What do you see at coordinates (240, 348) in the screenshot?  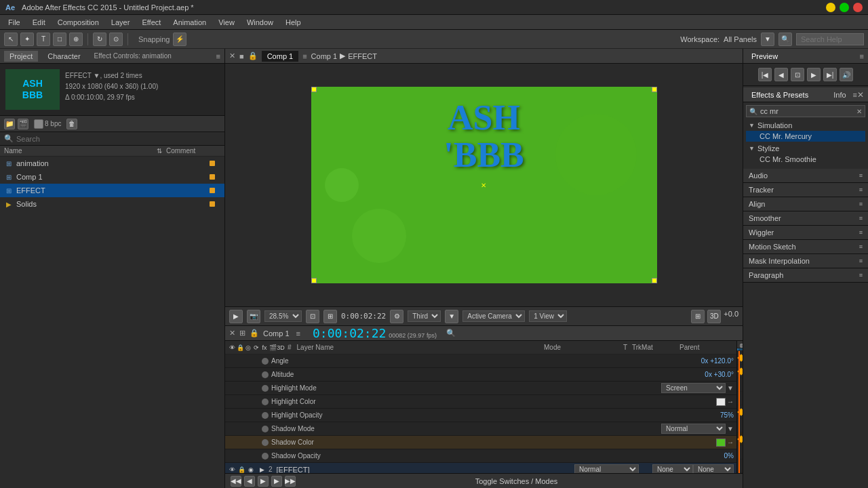 I see `tl-lock-toggle: 🔒` at bounding box center [240, 348].